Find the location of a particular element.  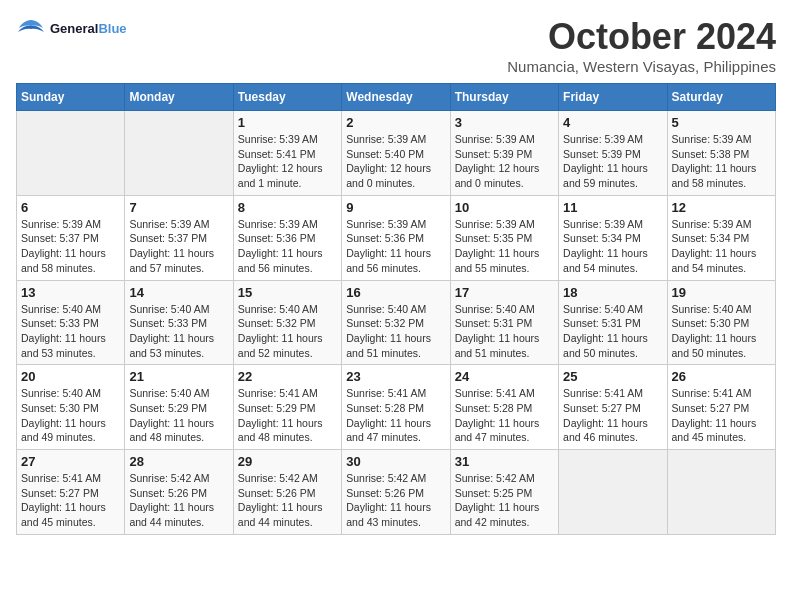

cell-day-number: 27 is located at coordinates (70, 462).